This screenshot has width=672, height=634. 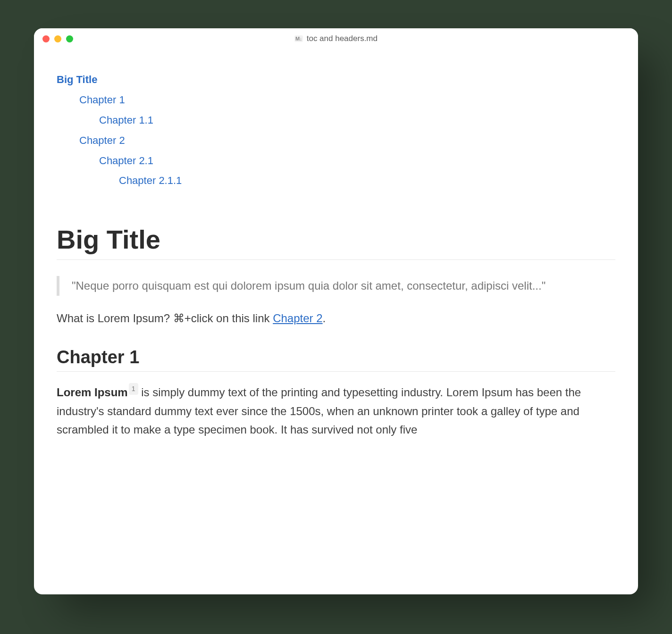 What do you see at coordinates (58, 39) in the screenshot?
I see `traffic-lights` at bounding box center [58, 39].